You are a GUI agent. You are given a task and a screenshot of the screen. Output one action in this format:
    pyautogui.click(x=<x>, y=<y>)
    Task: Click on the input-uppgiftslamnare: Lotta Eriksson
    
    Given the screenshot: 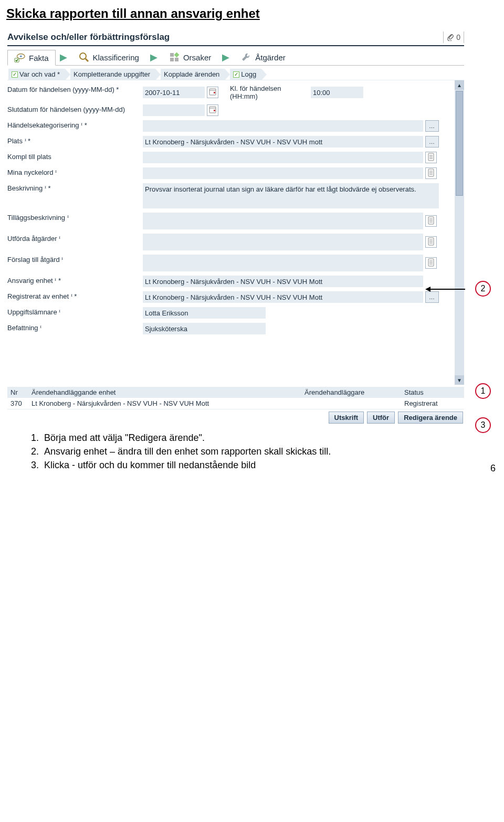 What is the action you would take?
    pyautogui.click(x=204, y=313)
    